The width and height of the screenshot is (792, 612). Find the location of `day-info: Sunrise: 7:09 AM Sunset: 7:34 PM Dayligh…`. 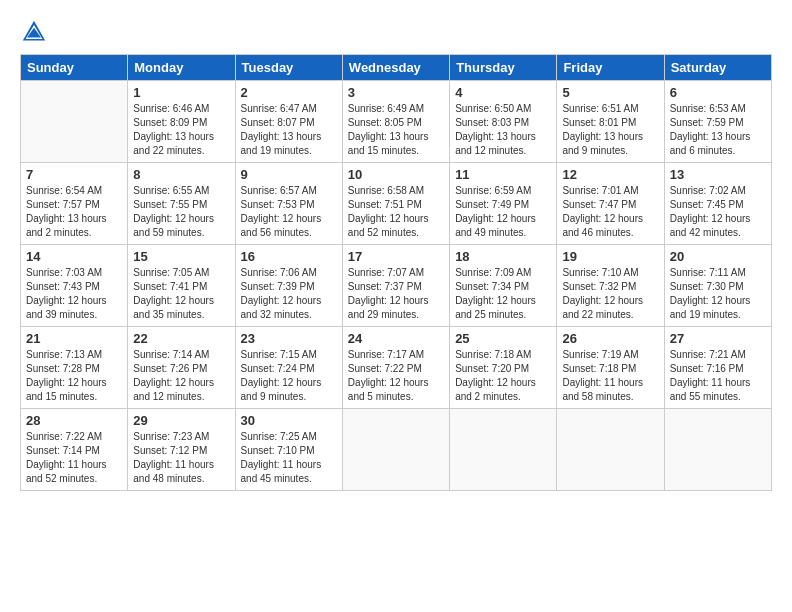

day-info: Sunrise: 7:09 AM Sunset: 7:34 PM Dayligh… is located at coordinates (503, 294).